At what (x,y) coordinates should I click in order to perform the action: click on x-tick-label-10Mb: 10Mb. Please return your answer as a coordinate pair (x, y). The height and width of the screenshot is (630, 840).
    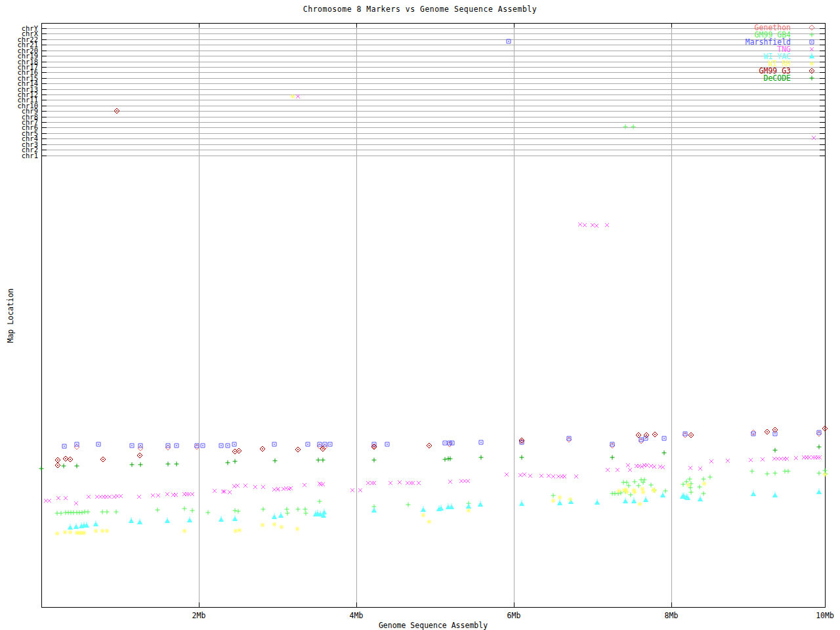
    Looking at the image, I should click on (822, 616).